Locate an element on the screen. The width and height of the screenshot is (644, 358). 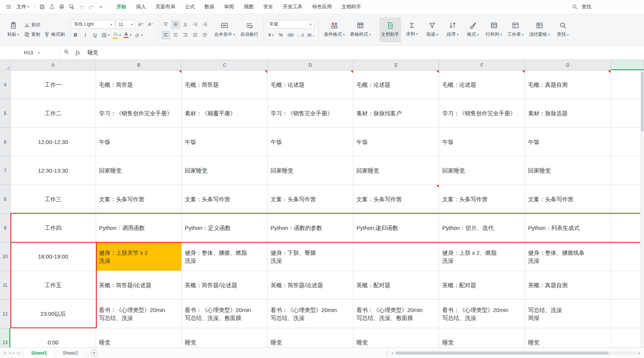
font-size-select: 11▾ is located at coordinates (126, 24).